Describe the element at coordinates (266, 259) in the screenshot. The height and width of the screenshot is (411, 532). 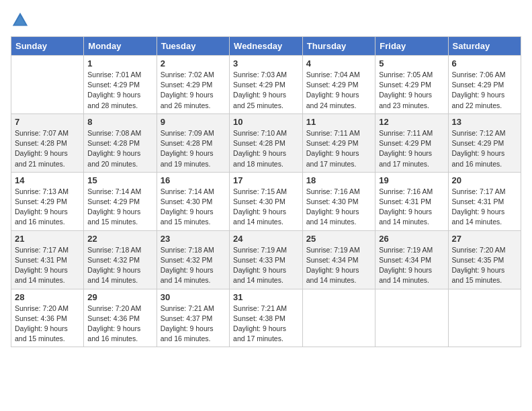
I see `calendar-week-row: 21Sunrise: 7:17 AMSunset: 4:31 PMDayligh…` at that location.